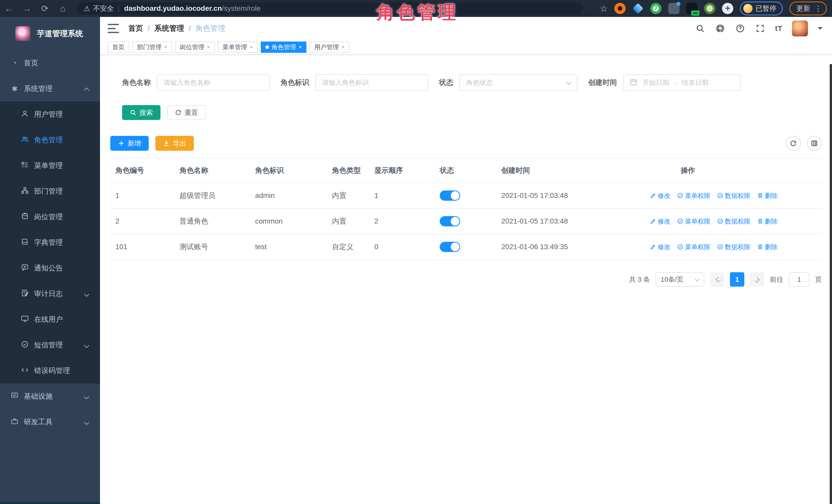  What do you see at coordinates (63, 9) in the screenshot?
I see `home-icon: ⌂` at bounding box center [63, 9].